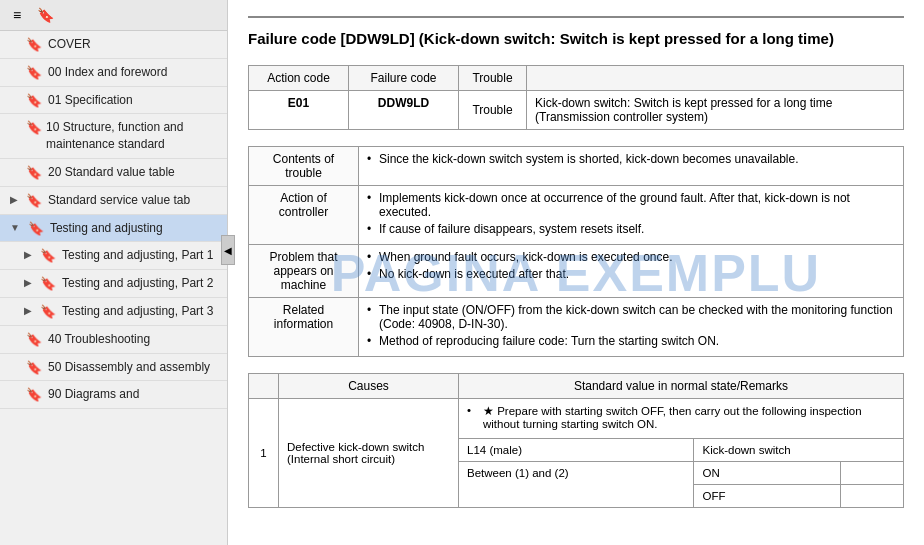 Image resolution: width=924 pixels, height=545 pixels. I want to click on row-number: 1, so click(264, 454).